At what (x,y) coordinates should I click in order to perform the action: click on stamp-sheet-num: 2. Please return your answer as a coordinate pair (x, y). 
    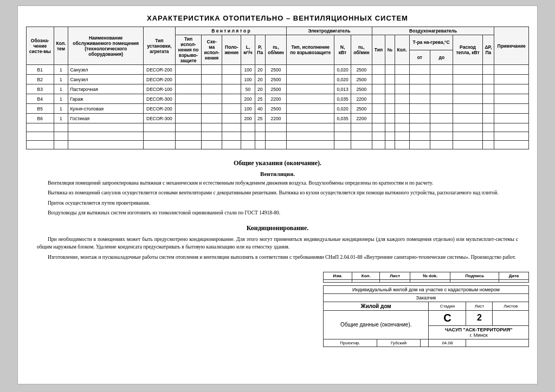
    Looking at the image, I should click on (479, 318).